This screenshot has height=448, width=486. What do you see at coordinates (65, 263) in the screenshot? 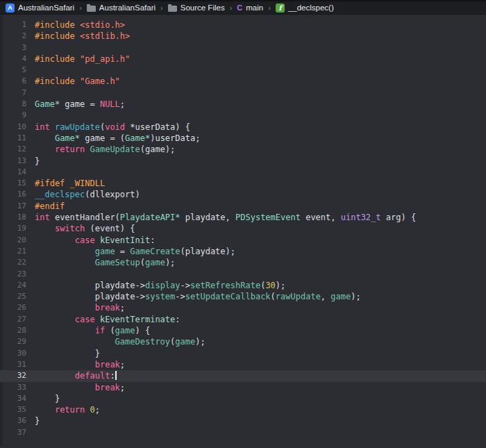
I see `token-plain` at bounding box center [65, 263].